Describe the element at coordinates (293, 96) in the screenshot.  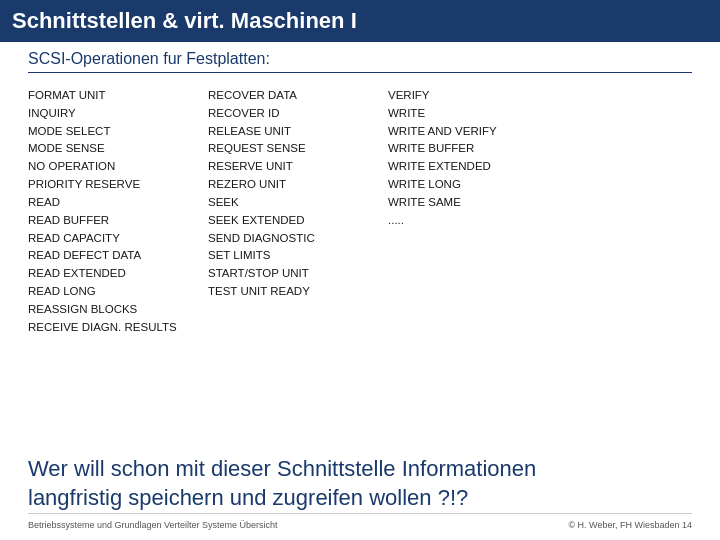
I see `list-item: RECOVER DATA` at that location.